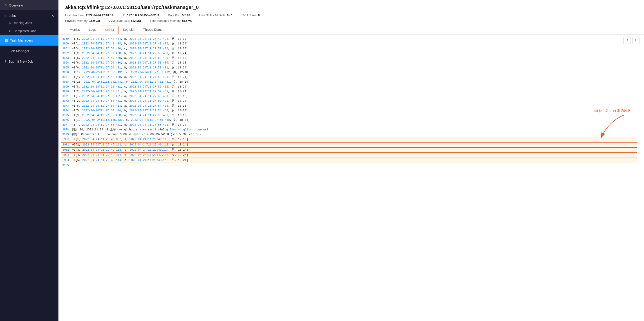  What do you see at coordinates (349, 44) in the screenshot?
I see `log-line: 3960+I[1, 2022-04-24T11:27:48.434, b, 20…` at bounding box center [349, 44].